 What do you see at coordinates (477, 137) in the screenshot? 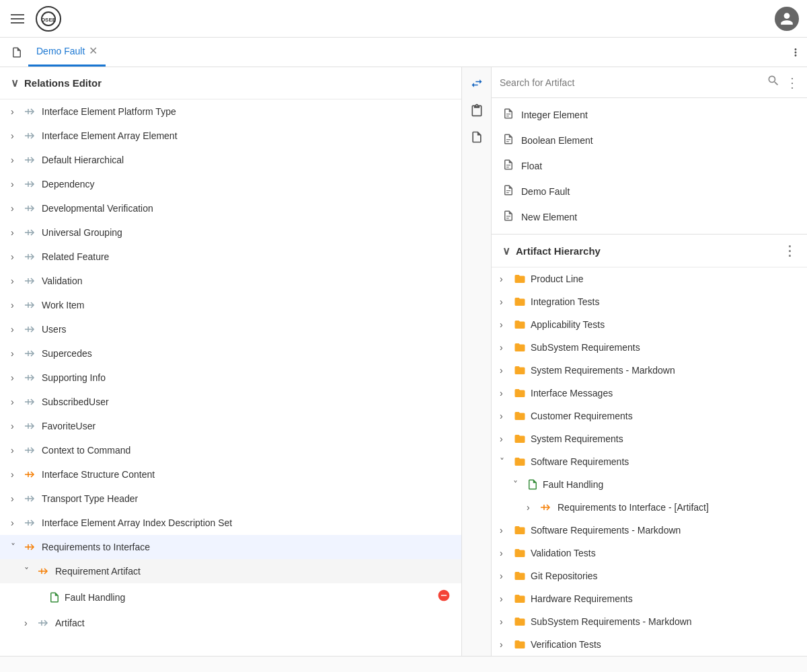
I see `document-panel-icon` at bounding box center [477, 137].